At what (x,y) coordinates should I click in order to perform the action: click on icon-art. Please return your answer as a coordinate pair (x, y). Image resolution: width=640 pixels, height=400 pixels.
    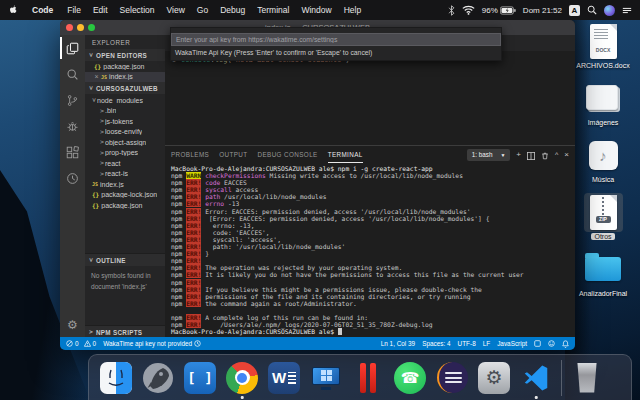
    Looking at the image, I should click on (603, 269).